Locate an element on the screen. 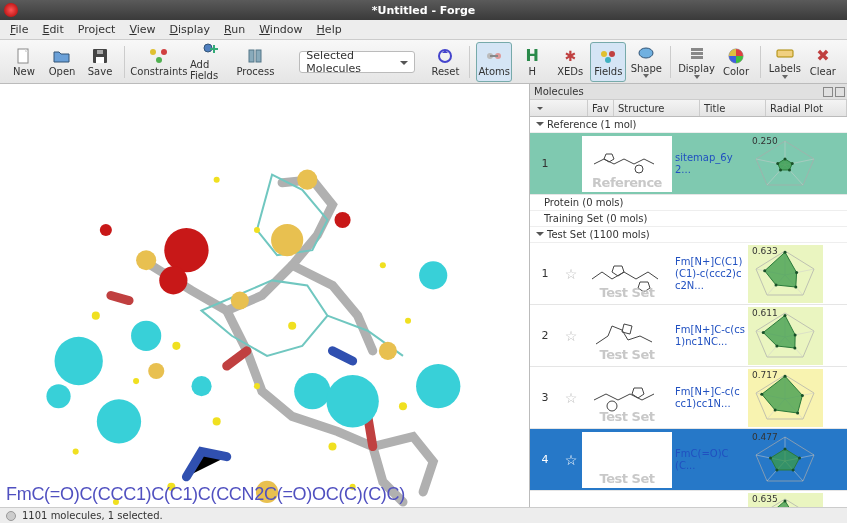  molecule-title: Fm[N+]C(C1)(C1)-c(ccc2)cc2N... is located at coordinates (710, 274).